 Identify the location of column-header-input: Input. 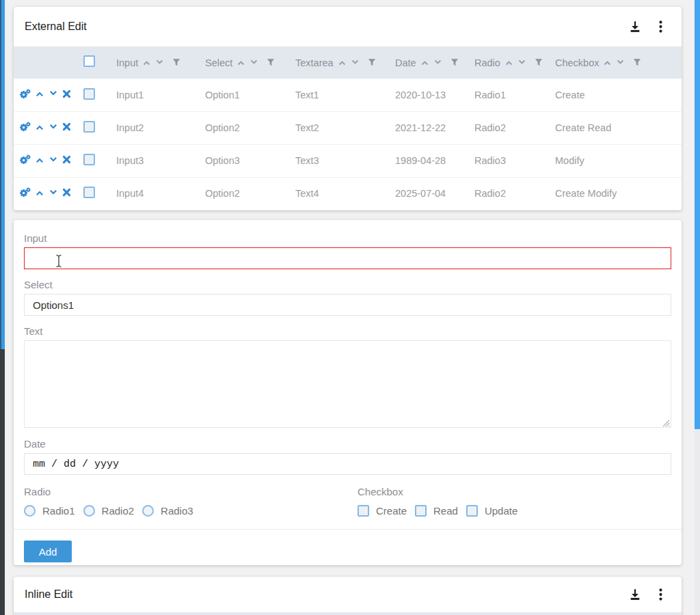
(161, 63).